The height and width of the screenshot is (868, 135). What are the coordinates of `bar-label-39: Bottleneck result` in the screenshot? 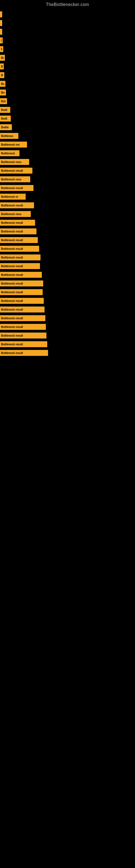 It's located at (12, 344).